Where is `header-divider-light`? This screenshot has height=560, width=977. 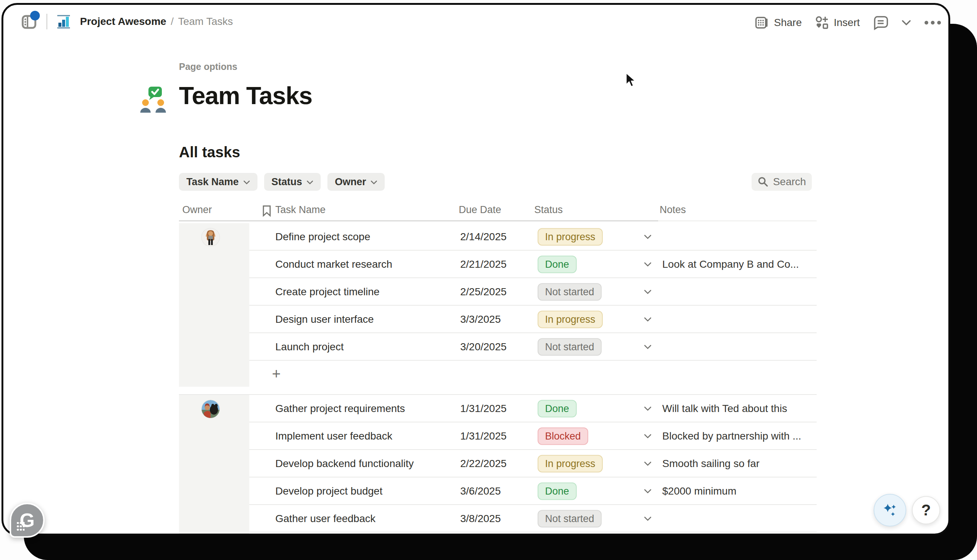
header-divider-light is located at coordinates (737, 221).